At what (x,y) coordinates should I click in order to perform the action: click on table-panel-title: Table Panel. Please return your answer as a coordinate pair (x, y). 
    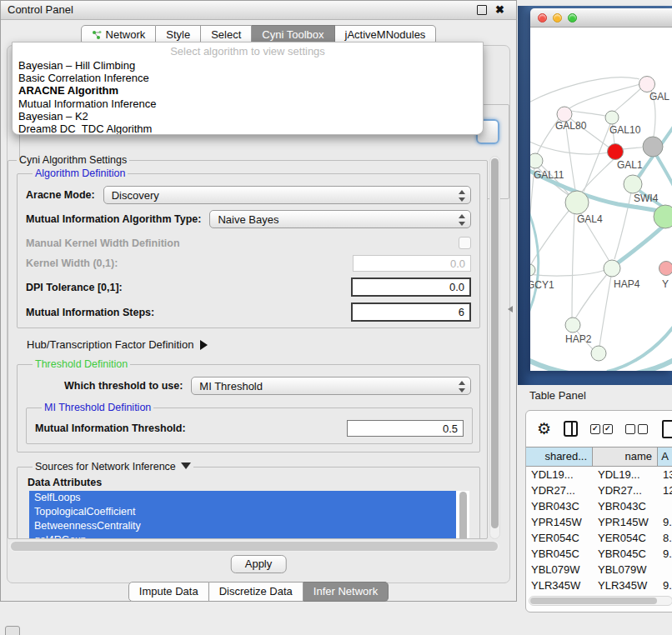
    Looking at the image, I should click on (558, 395).